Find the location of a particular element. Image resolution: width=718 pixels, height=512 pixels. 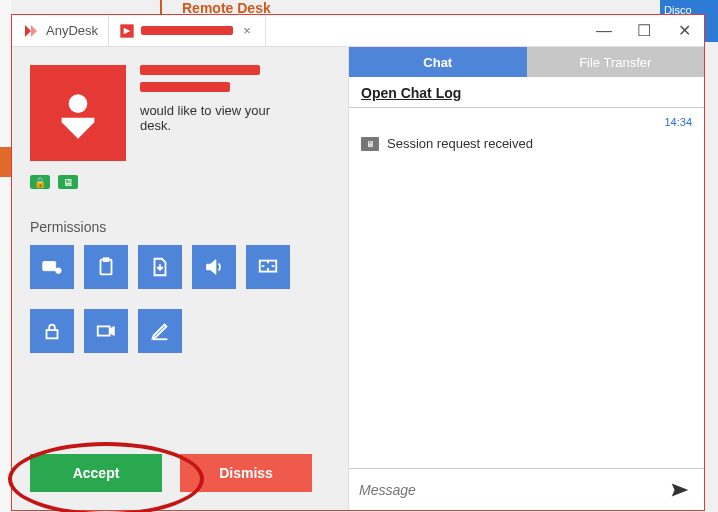

tab-file-transfer: File Transfer is located at coordinates (616, 62).